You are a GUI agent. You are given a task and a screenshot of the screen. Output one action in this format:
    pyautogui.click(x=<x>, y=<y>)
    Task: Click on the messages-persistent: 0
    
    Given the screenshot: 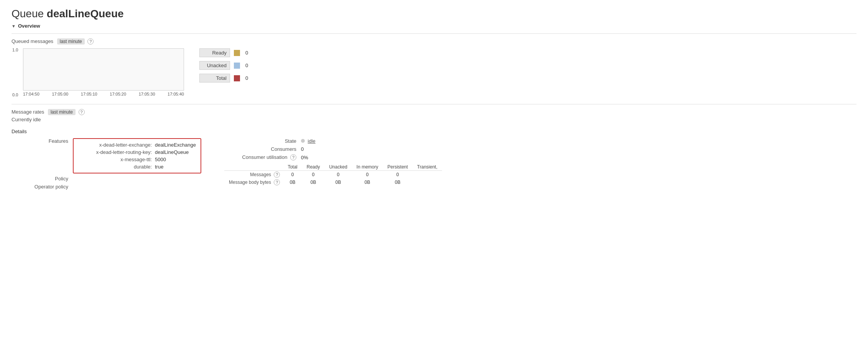 What is the action you would take?
    pyautogui.click(x=398, y=175)
    